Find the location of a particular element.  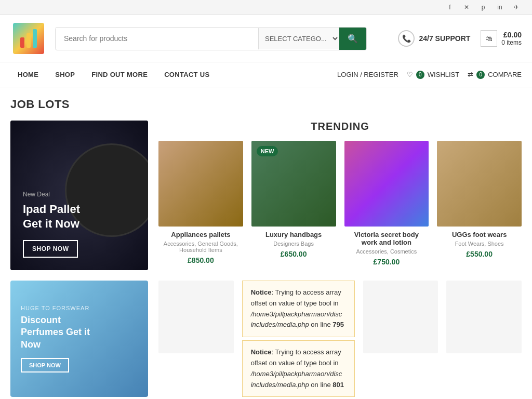

product-image-makeup is located at coordinates (484, 317).